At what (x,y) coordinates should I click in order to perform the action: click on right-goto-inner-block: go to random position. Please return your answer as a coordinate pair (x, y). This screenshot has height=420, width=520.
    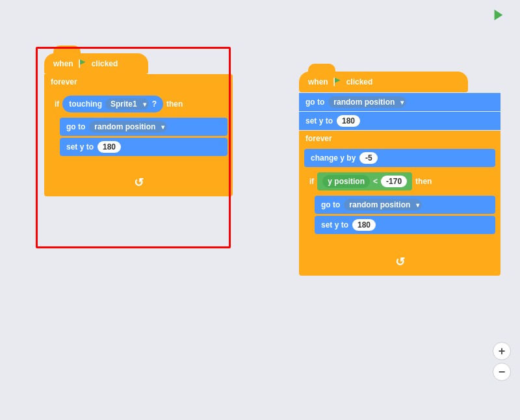
    Looking at the image, I should click on (405, 205).